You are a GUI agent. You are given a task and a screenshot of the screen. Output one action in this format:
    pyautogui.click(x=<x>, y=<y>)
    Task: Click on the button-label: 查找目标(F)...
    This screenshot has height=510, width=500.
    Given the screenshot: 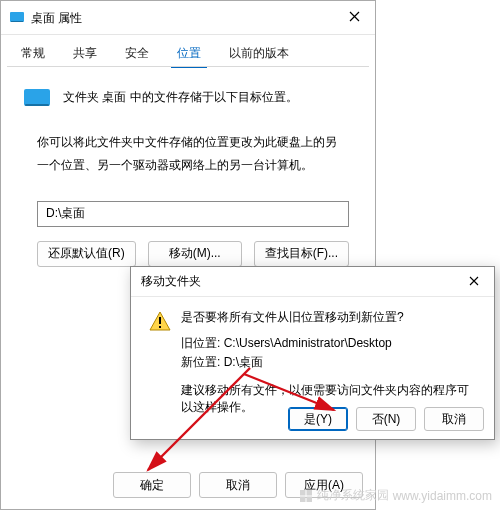 What is the action you would take?
    pyautogui.click(x=302, y=254)
    